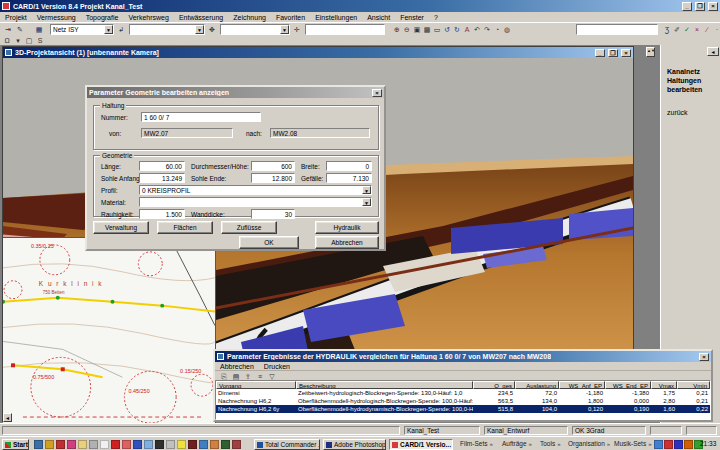 The width and height of the screenshot is (720, 450). What do you see at coordinates (273, 178) in the screenshot?
I see `sohle-ende-field: 12.800` at bounding box center [273, 178].